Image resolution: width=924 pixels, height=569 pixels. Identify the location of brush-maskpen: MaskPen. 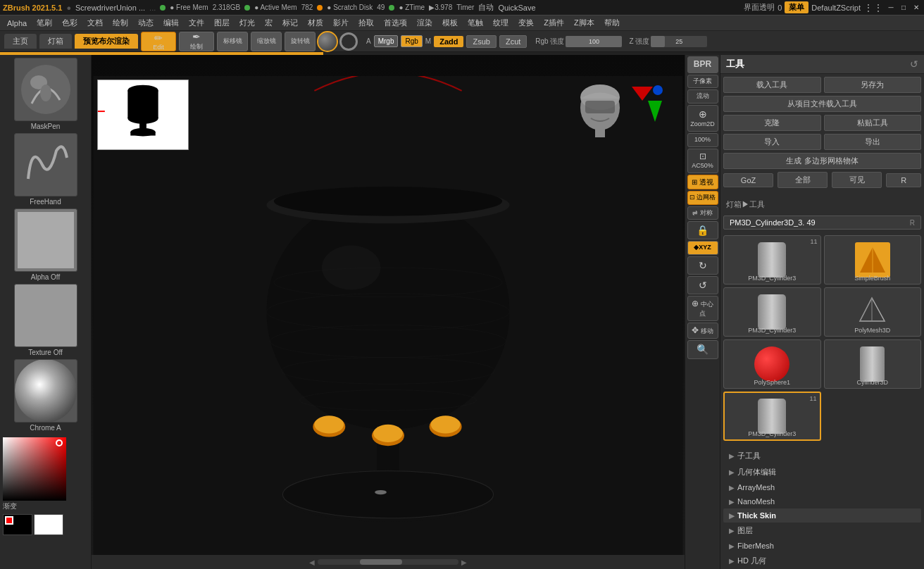
(45, 94).